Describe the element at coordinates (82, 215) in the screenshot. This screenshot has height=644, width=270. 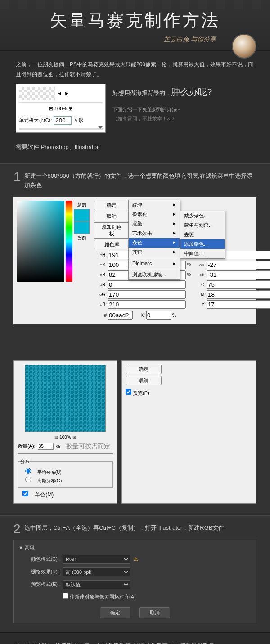
I see `swatch-new` at that location.